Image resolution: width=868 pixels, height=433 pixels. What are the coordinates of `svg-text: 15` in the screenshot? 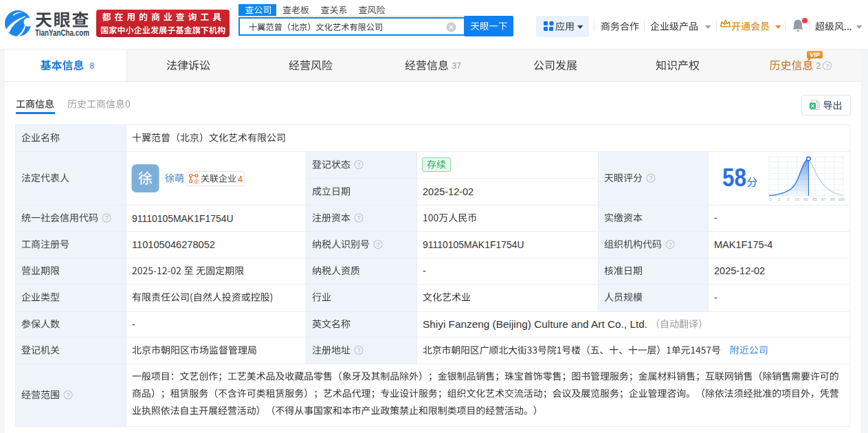 It's located at (797, 199).